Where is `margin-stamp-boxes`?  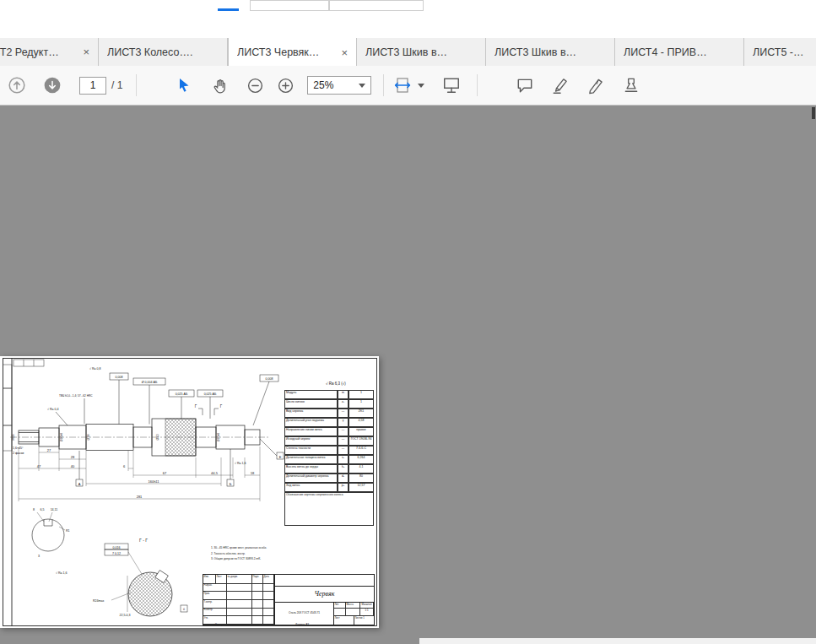
margin-stamp-boxes is located at coordinates (24, 405).